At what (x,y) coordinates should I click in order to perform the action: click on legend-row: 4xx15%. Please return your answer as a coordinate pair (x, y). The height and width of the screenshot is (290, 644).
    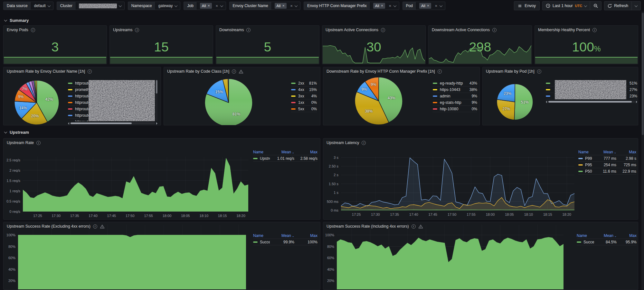
    Looking at the image, I should click on (304, 90).